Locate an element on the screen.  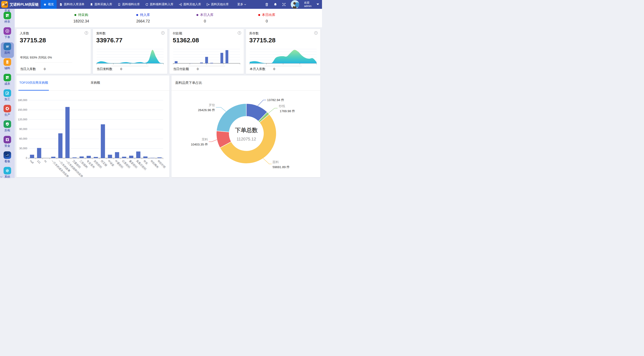
nav-more-menu: 更多 is located at coordinates (242, 4).